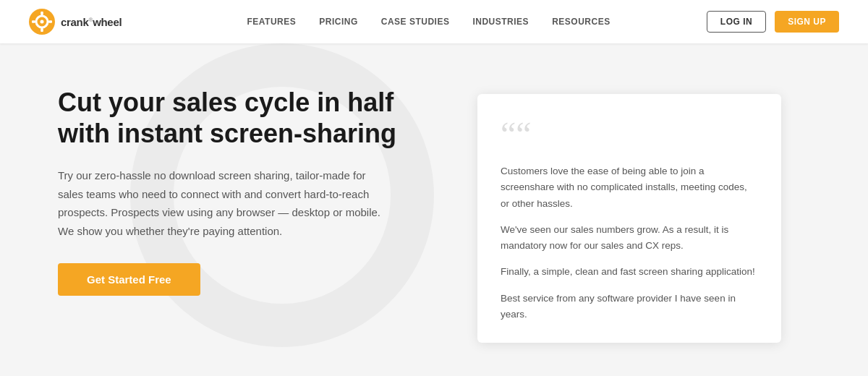  I want to click on nav-actions: LOG IN SIGN UP, so click(773, 22).